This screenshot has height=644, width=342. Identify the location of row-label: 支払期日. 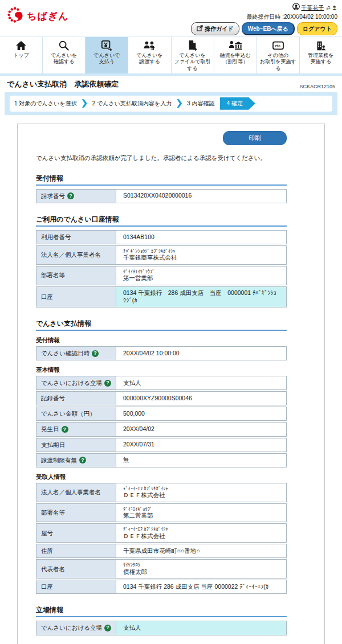
(76, 445).